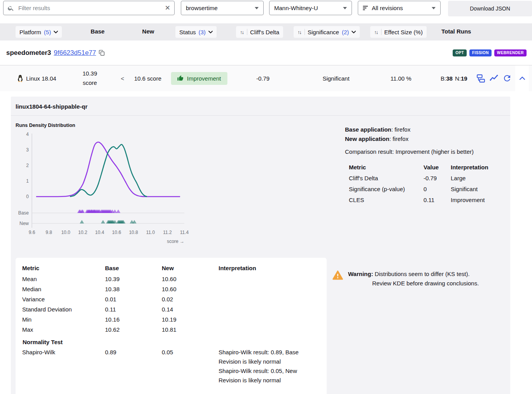  Describe the element at coordinates (404, 32) in the screenshot. I see `column-effect-size: Effect Size (%)` at that location.